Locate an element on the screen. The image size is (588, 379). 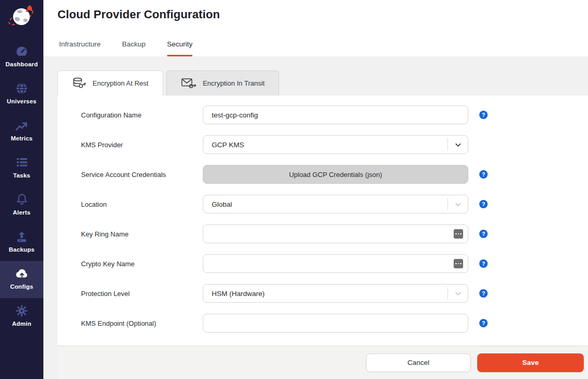
configuration-name-control is located at coordinates (336, 115).